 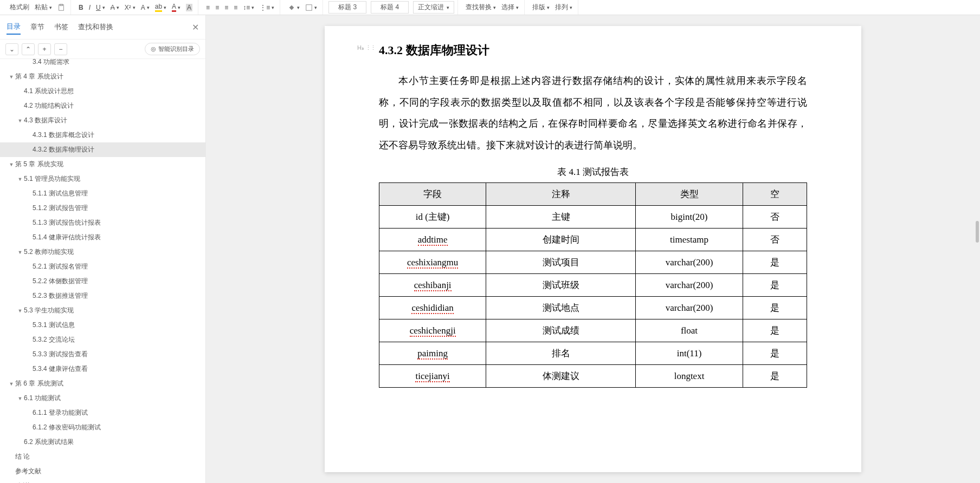 What do you see at coordinates (103, 369) in the screenshot?
I see `outline-item: 5.3.4 健康评估查看` at bounding box center [103, 369].